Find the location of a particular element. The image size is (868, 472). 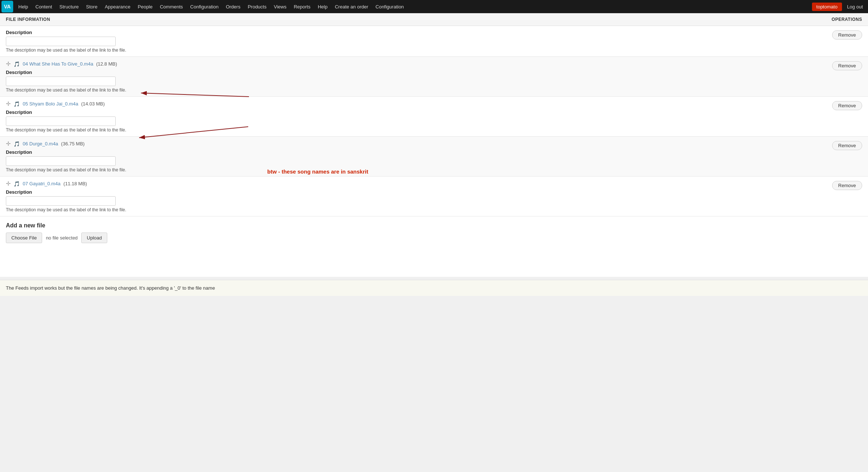

navbar: VA Help Content Structure Store Appearan… is located at coordinates (434, 7).